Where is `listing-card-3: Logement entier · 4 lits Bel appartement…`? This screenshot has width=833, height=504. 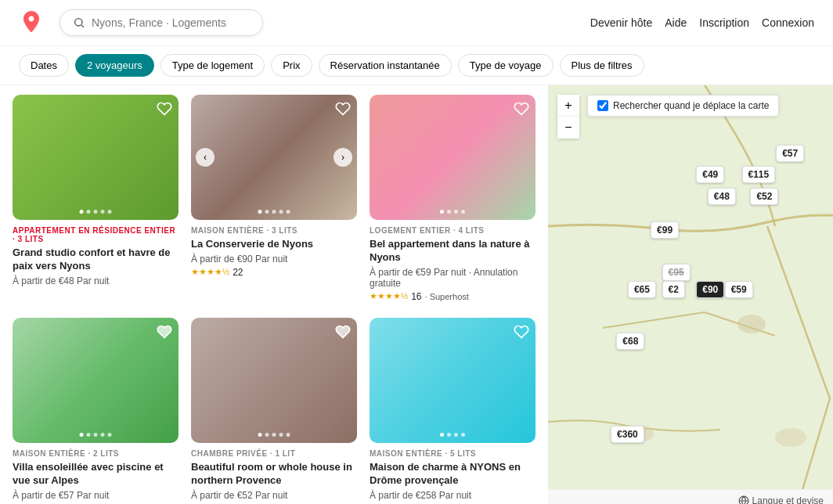
listing-card-3: Logement entier · 4 lits Bel appartement… is located at coordinates (453, 200).